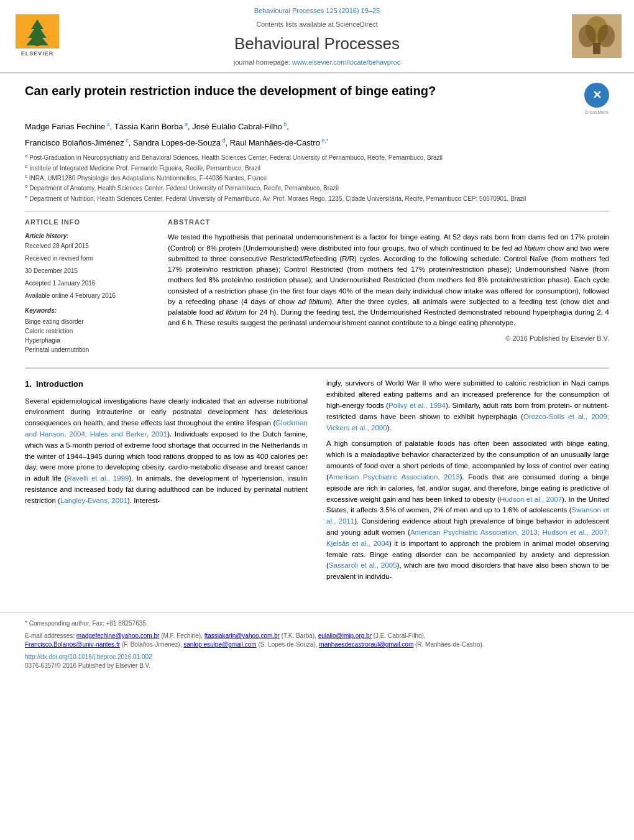  What do you see at coordinates (87, 286) in the screenshot?
I see `article-info-col: ARTICLE INFO Article history: Received 2…` at bounding box center [87, 286].